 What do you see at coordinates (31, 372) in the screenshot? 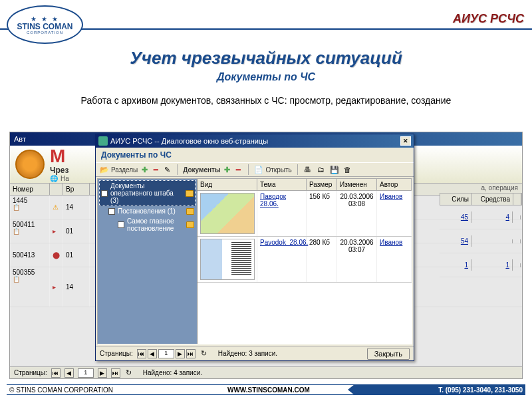
I see `bg-pages-label: Страницы:` at bounding box center [31, 372].